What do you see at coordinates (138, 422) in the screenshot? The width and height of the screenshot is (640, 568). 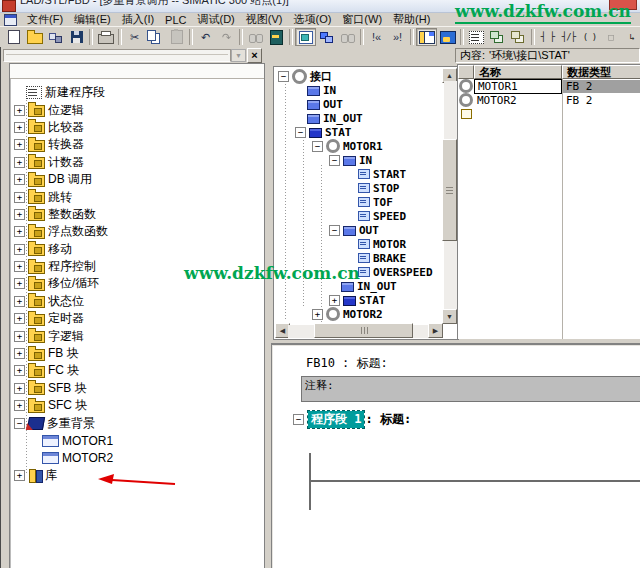 I see `tree-item-多重背景: −多重背景` at bounding box center [138, 422].